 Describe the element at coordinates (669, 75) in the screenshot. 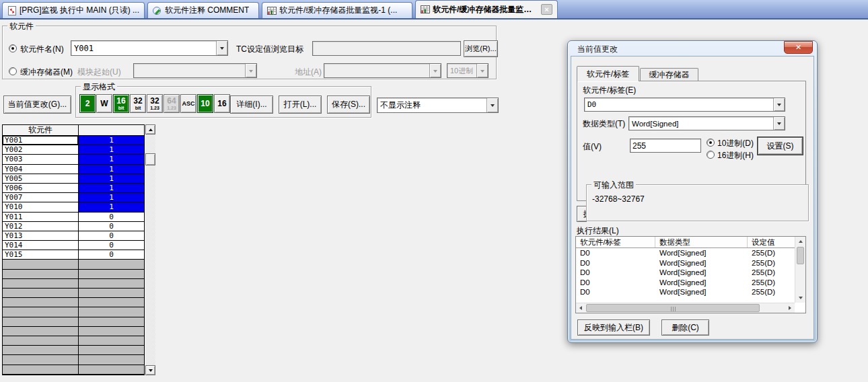

I see `tab-buffer-memory: 缓冲存储器` at that location.